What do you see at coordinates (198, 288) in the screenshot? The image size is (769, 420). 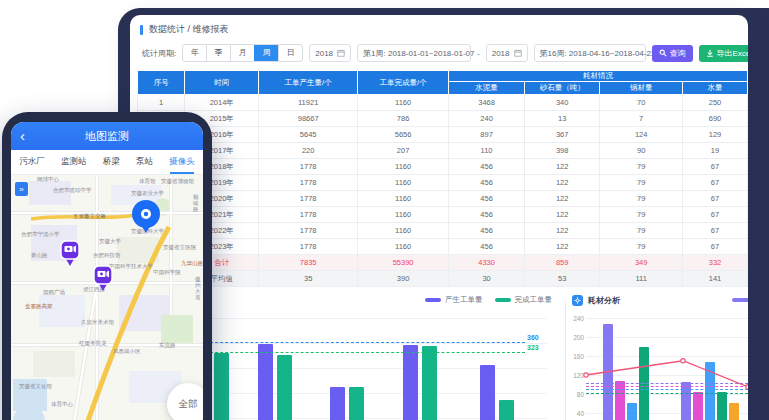 I see `map-label: 徽州大道` at bounding box center [198, 288].